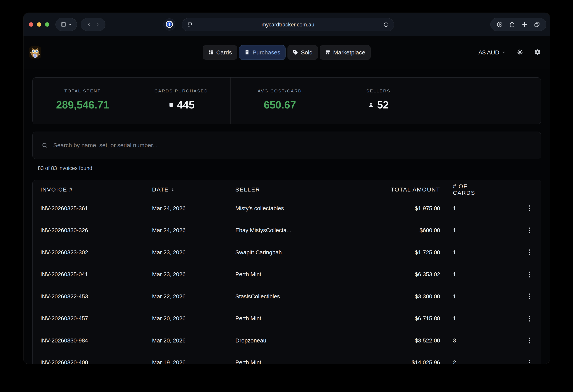 This screenshot has height=392, width=573. What do you see at coordinates (295, 52) in the screenshot?
I see `tag-icon` at bounding box center [295, 52].